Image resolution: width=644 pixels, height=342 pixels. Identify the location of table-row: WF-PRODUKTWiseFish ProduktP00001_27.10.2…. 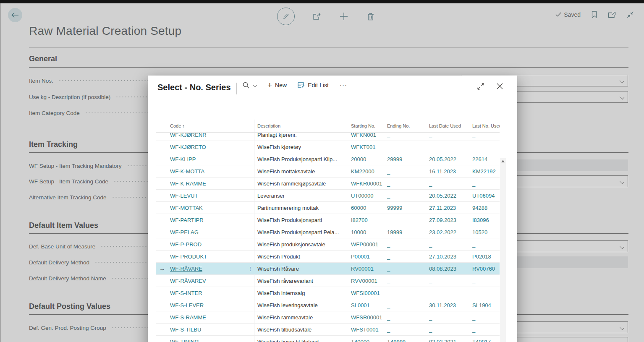
(327, 257).